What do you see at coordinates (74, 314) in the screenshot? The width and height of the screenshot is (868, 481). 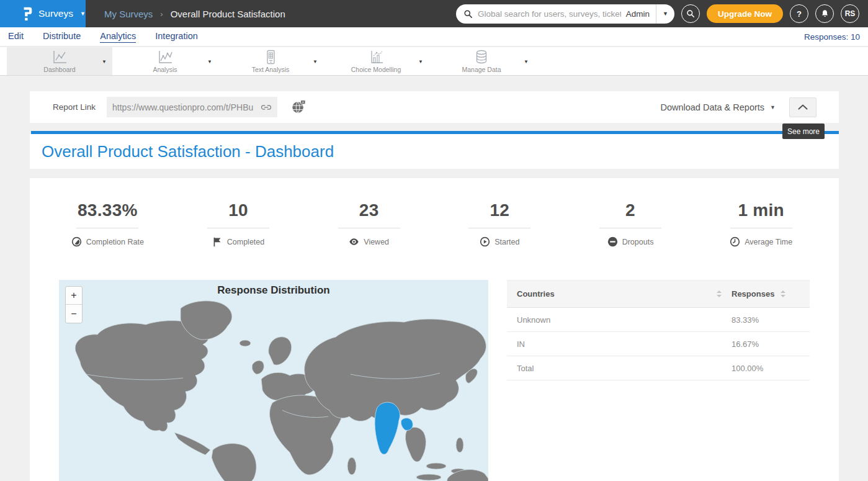 I see `map-zoom-out-button: −` at bounding box center [74, 314].